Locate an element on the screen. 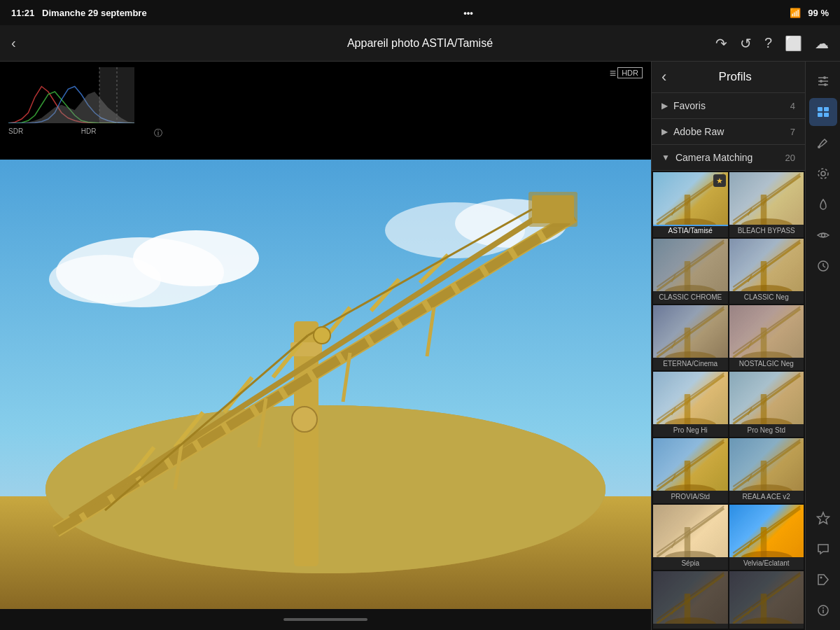 The image size is (840, 630). profile-thumb-dark1 is located at coordinates (690, 598).